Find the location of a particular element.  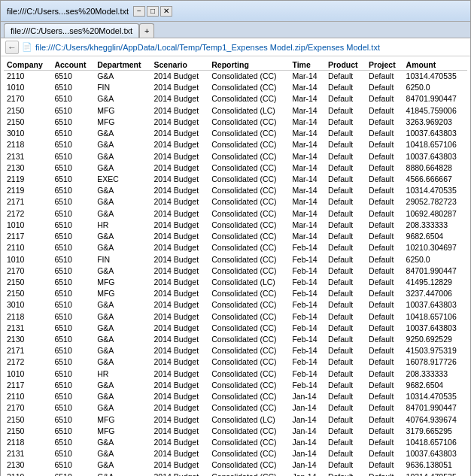

table-row: 21506510MFG2014 BudgetConsolidated (LC)M… is located at coordinates (235, 111).